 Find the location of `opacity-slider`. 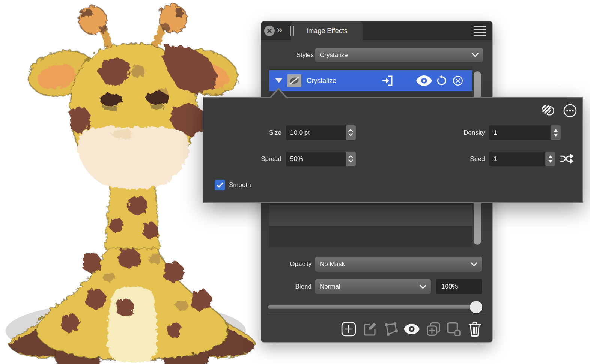

opacity-slider is located at coordinates (375, 307).